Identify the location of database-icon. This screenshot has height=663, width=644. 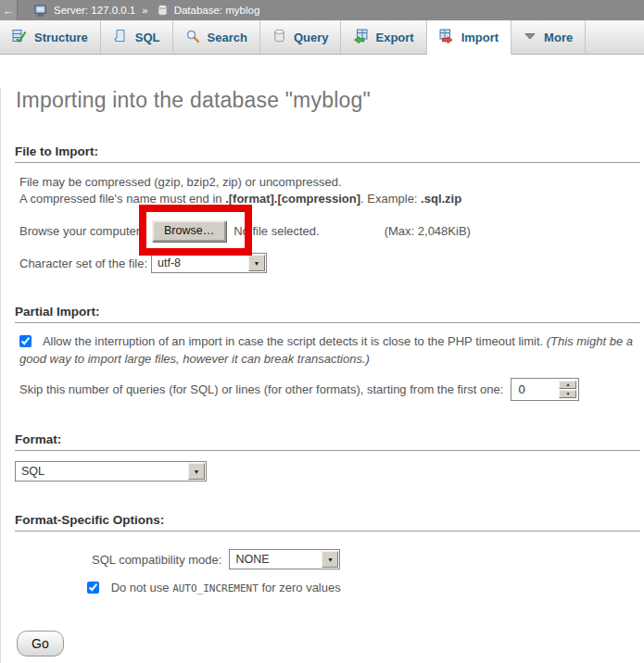
(163, 10).